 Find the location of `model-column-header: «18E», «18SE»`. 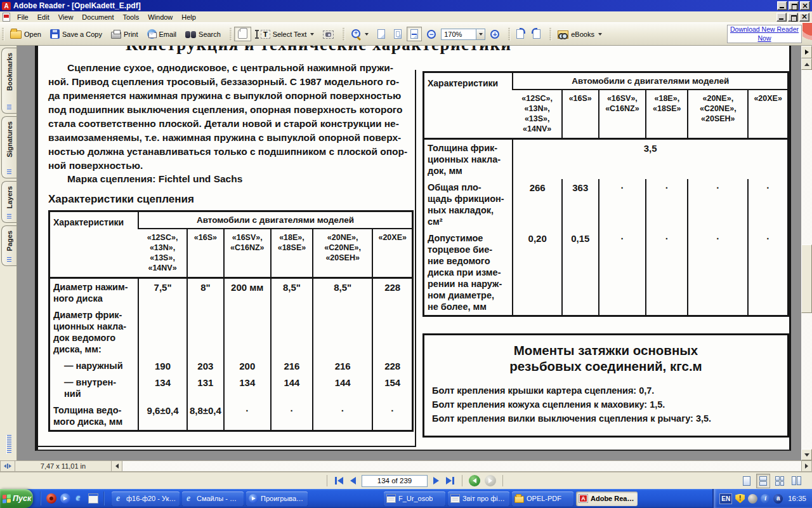

model-column-header: «18E», «18SE» is located at coordinates (292, 253).